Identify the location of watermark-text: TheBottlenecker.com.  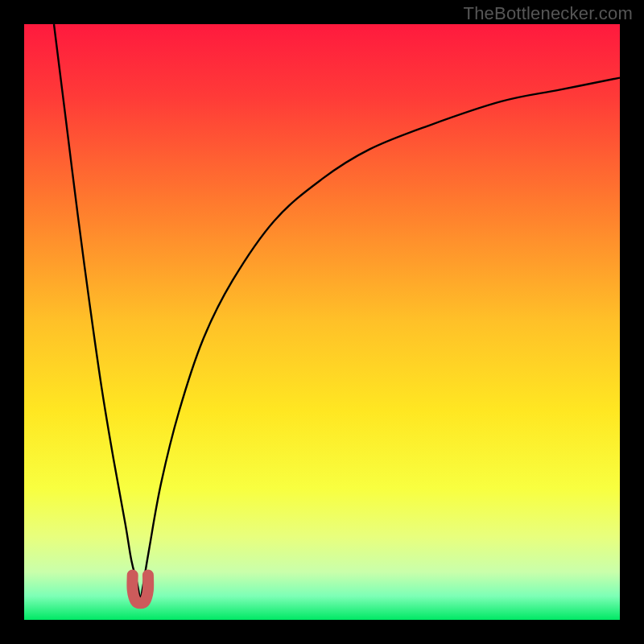
(548, 14).